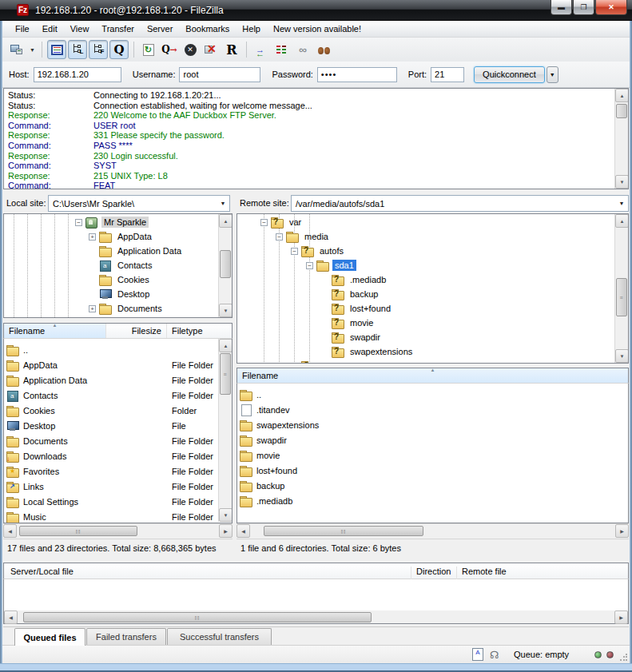 The width and height of the screenshot is (632, 672). What do you see at coordinates (316, 237) in the screenshot?
I see `tree-item-label: media` at bounding box center [316, 237].